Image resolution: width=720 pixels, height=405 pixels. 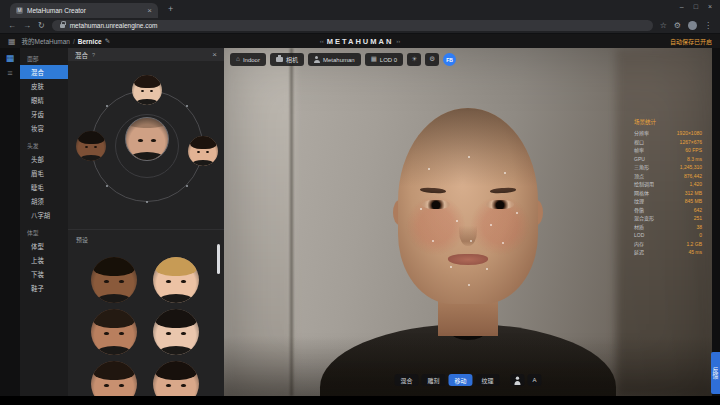 I want to click on floor-shadow, so click(x=468, y=366).